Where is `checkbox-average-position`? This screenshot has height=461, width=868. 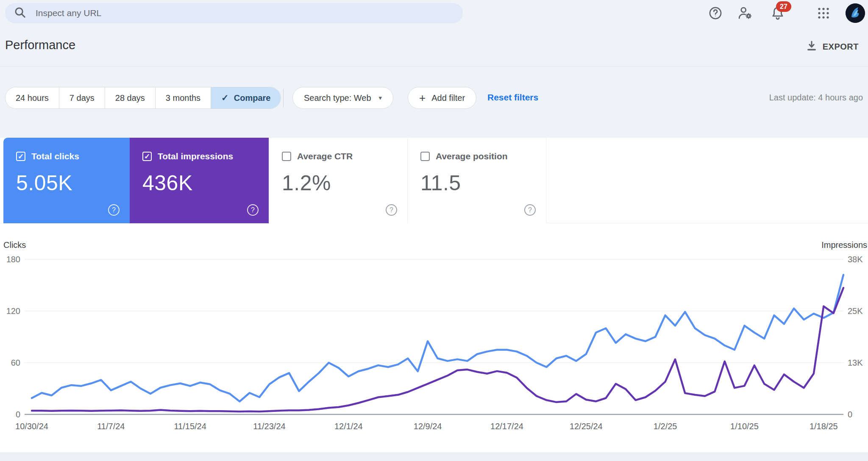
checkbox-average-position is located at coordinates (425, 156).